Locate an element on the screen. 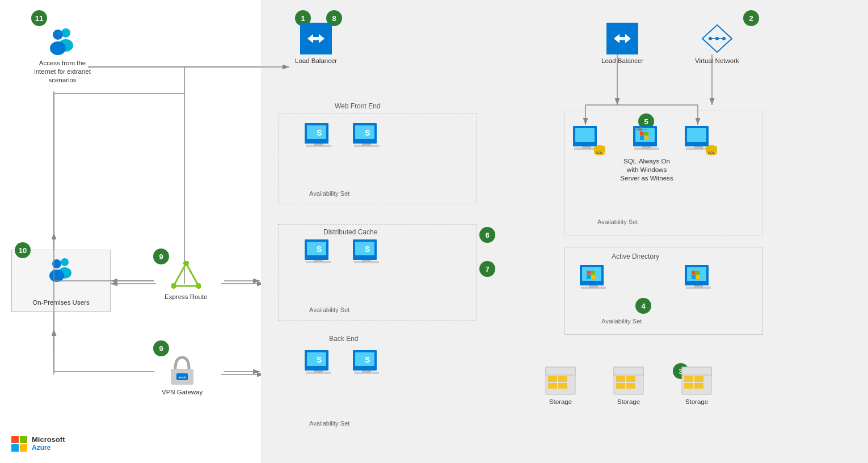 This screenshot has width=868, height=463. active-directory-label: Active Directory is located at coordinates (635, 256).